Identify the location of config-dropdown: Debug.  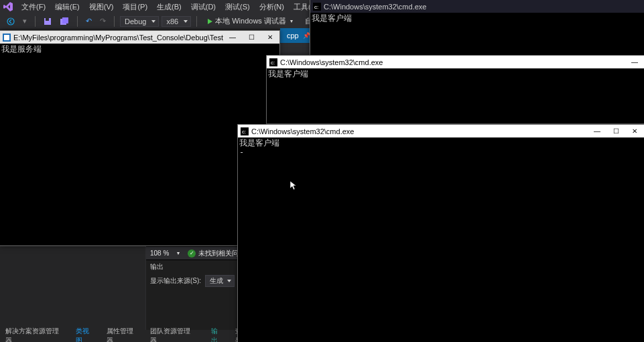
(139, 21).